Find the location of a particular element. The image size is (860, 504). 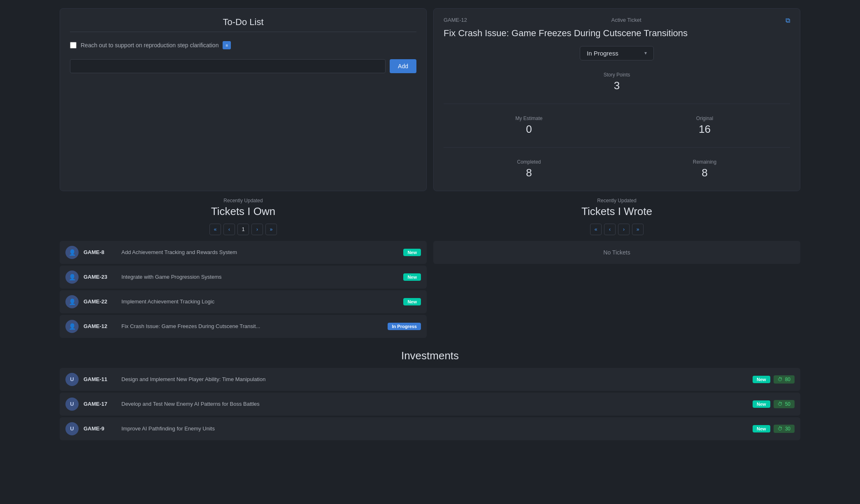

original-value: 16 is located at coordinates (704, 129).